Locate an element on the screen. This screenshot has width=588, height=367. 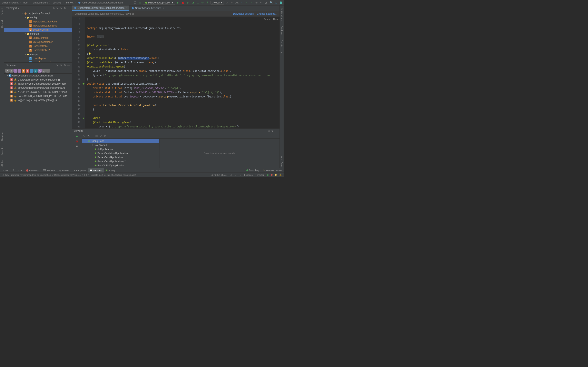
editor-tab: UserDetailsServiceAutoConfiguration.clas… is located at coordinates (101, 8).